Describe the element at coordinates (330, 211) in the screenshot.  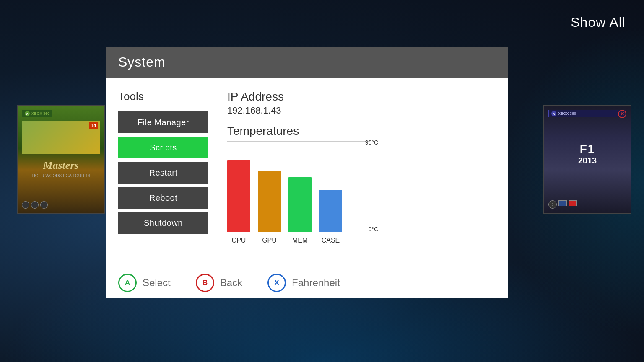
I see `bar-case-wrap` at that location.